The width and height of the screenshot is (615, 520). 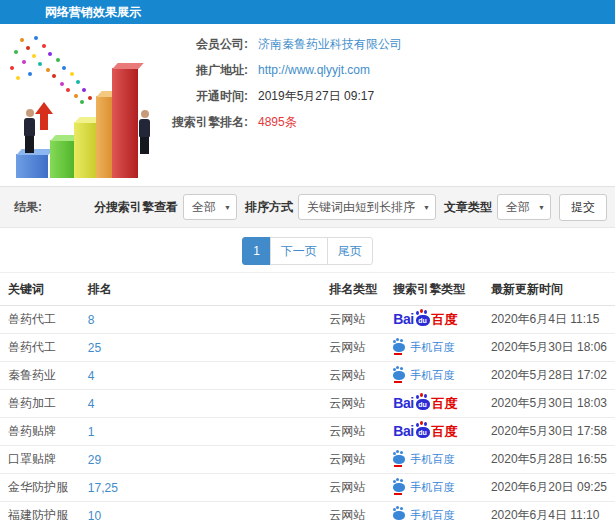 What do you see at coordinates (210, 207) in the screenshot?
I see `engine-filter-select: 全部` at bounding box center [210, 207].